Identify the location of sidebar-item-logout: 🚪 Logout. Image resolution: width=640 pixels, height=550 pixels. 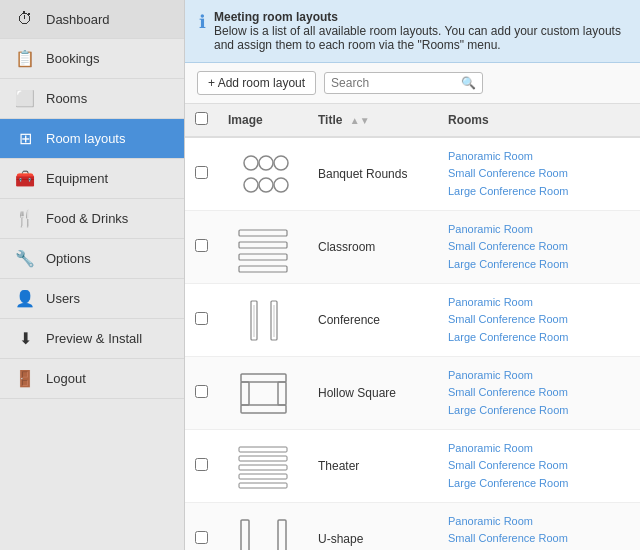
(92, 379).